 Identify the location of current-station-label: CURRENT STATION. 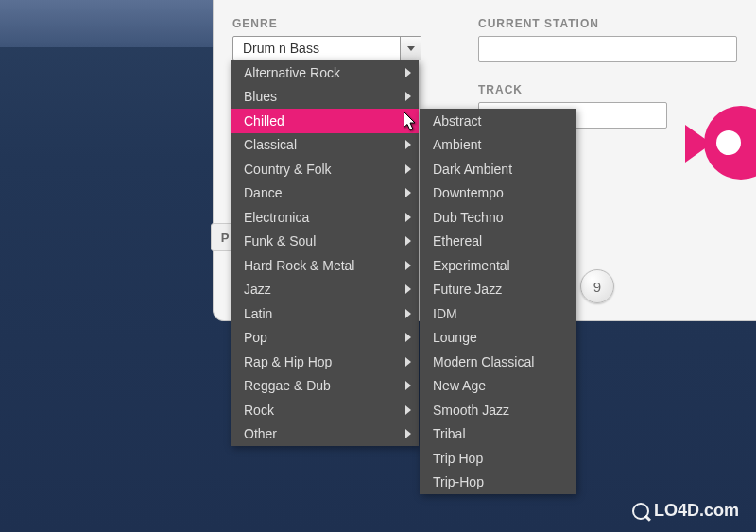
(608, 24).